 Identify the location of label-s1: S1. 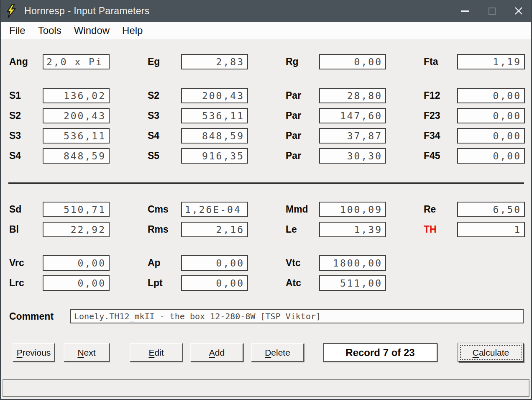
(15, 95).